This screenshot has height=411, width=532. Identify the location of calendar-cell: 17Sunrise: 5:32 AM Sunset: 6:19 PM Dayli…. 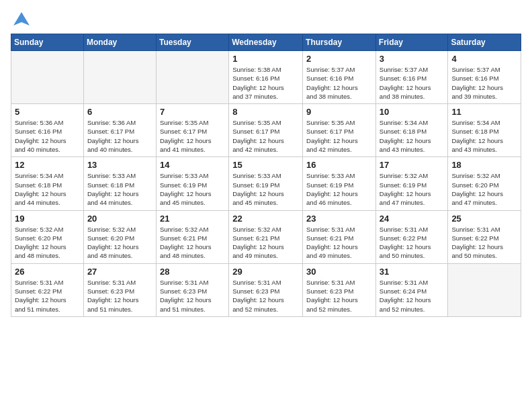
(412, 184).